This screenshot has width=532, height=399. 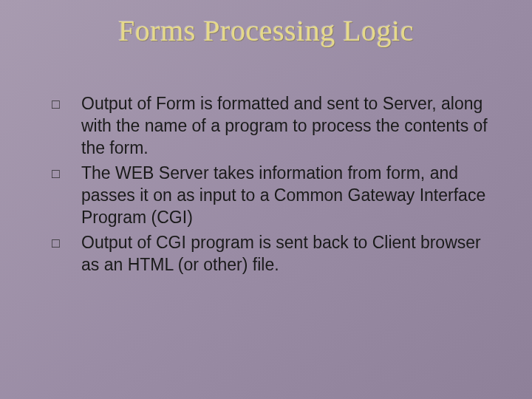 I want to click on list-item: □ Output of Form is formatted and sent t…, so click(x=270, y=126).